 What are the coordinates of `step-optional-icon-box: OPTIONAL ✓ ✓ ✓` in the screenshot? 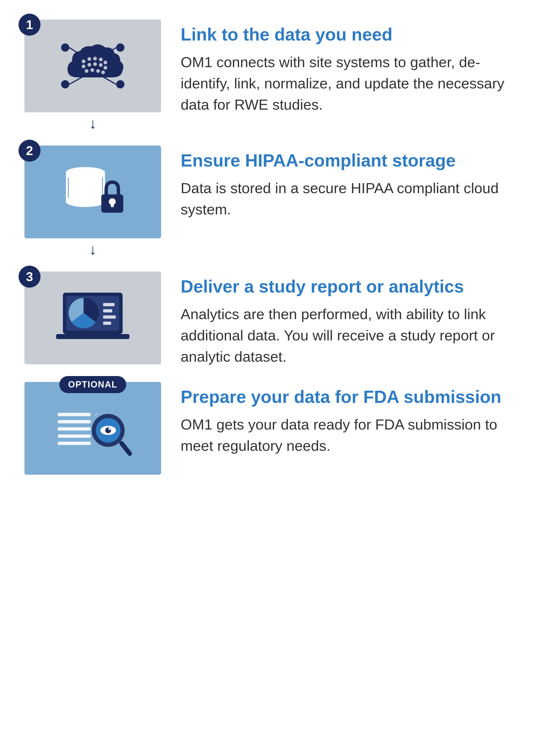 It's located at (93, 428).